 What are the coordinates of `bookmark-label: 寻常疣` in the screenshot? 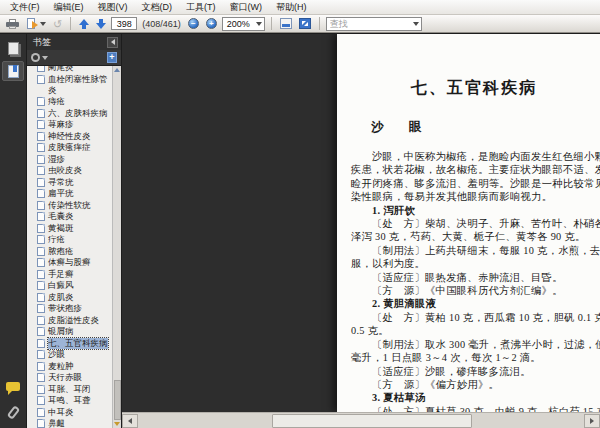 It's located at (61, 182).